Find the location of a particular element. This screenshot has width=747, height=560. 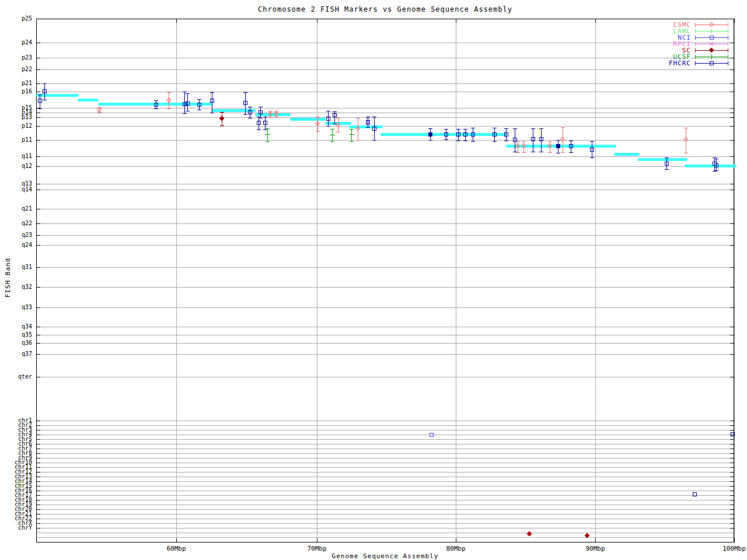

y-tick-label: q21 is located at coordinates (16, 209).